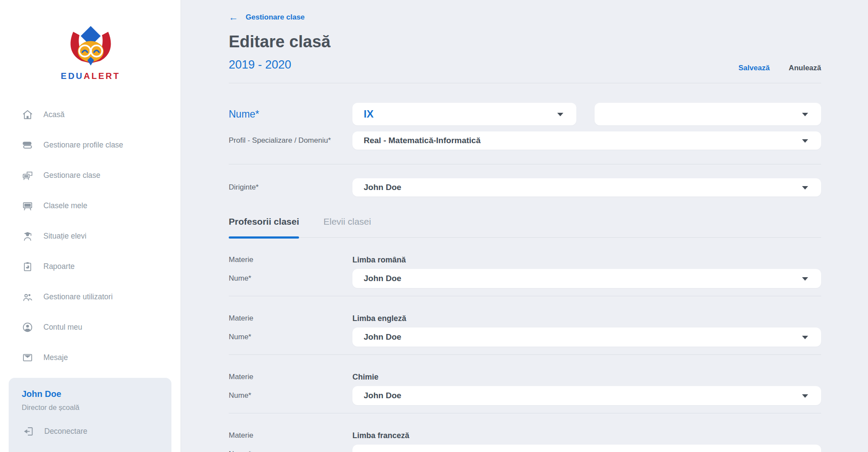 The width and height of the screenshot is (868, 452). What do you see at coordinates (369, 114) in the screenshot?
I see `class-name-value: IX` at bounding box center [369, 114].